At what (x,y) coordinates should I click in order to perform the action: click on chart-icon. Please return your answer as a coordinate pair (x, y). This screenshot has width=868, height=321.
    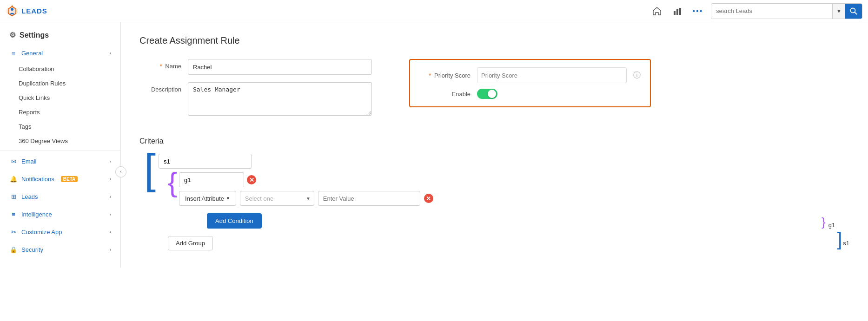
    Looking at the image, I should click on (677, 11).